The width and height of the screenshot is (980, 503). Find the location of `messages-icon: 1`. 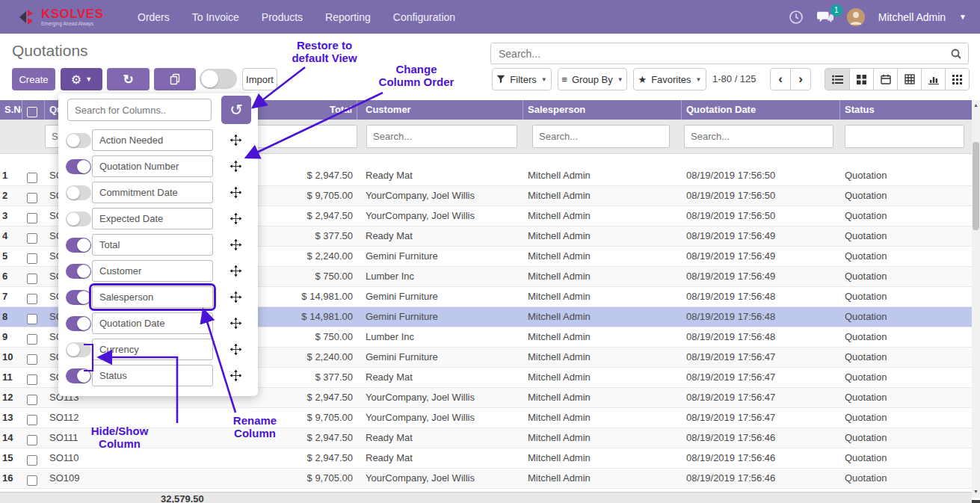

messages-icon: 1 is located at coordinates (825, 17).